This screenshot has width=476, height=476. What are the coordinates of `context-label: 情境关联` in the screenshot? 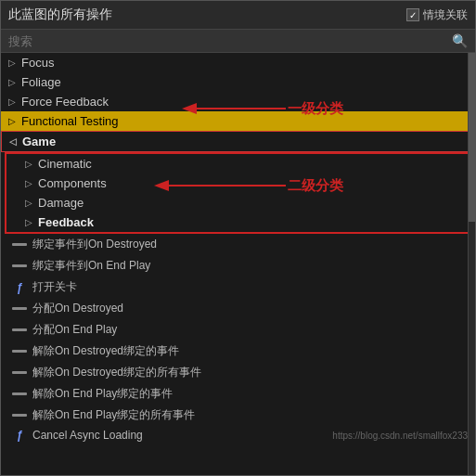 It's located at (445, 15).